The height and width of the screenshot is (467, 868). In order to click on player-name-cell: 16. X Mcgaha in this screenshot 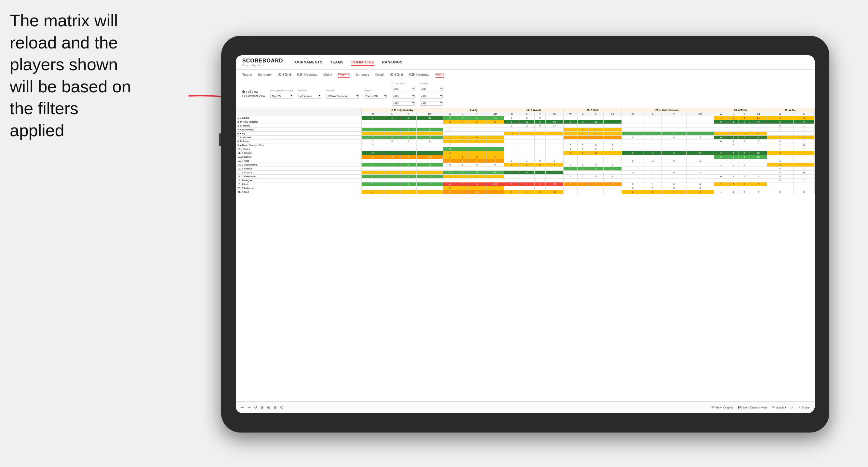, I will do `click(299, 173)`.